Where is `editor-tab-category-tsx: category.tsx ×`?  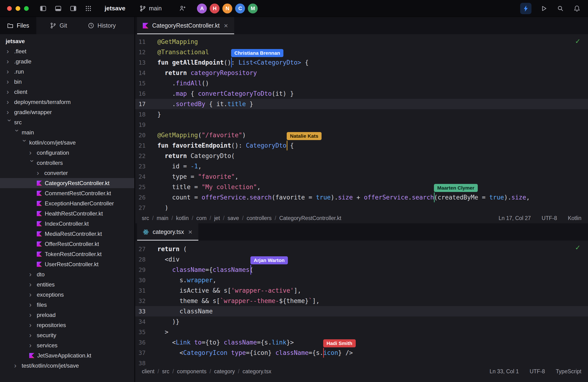
editor-tab-category-tsx: category.tsx × is located at coordinates (168, 232).